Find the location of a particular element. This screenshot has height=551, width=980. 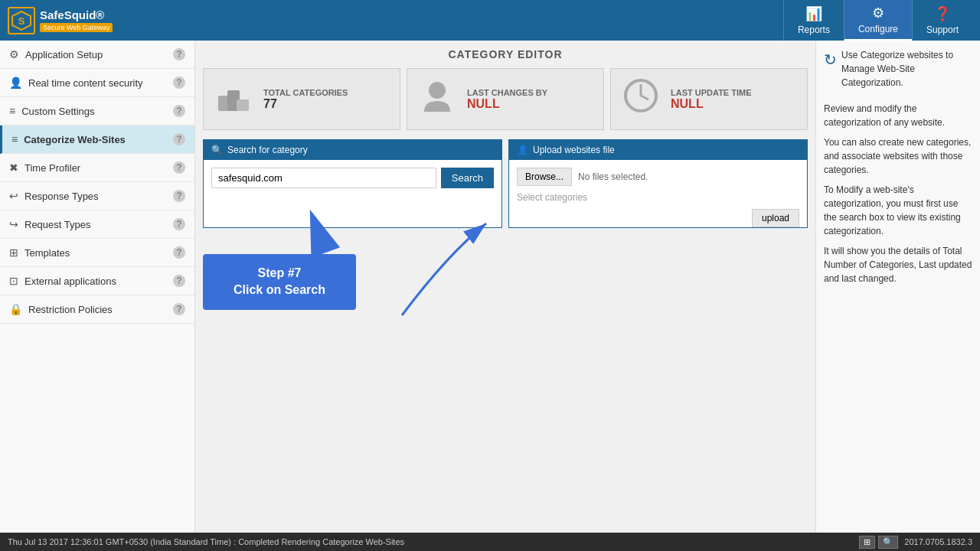

upload-panel-header: 👤 Upload websites file is located at coordinates (658, 150).